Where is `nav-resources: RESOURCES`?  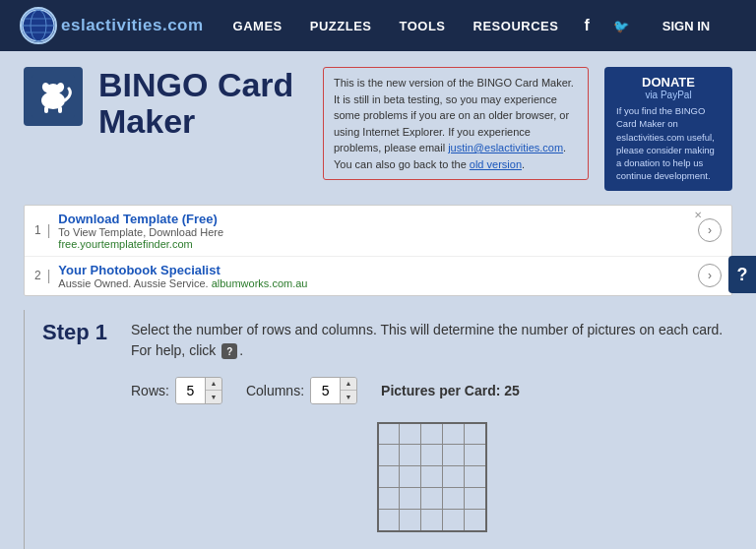 nav-resources: RESOURCES is located at coordinates (516, 26).